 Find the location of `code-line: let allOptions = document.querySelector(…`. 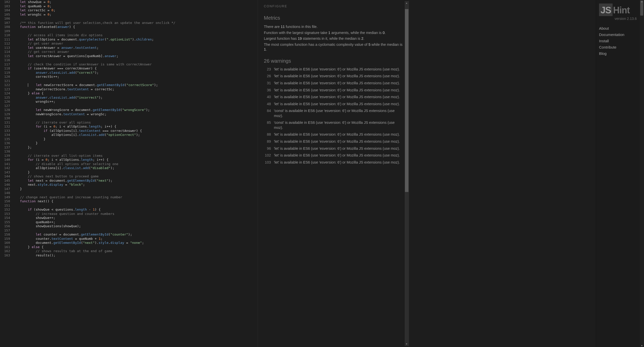

code-line: let allOptions = document.querySelector(… is located at coordinates (135, 40).